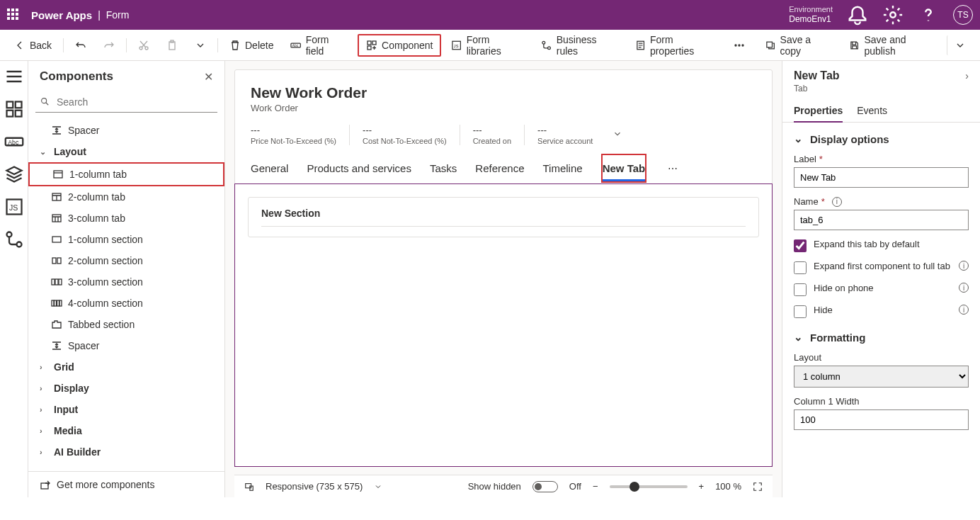  What do you see at coordinates (126, 197) in the screenshot?
I see `tree-item-2col-tab: 2-column tab` at bounding box center [126, 197].